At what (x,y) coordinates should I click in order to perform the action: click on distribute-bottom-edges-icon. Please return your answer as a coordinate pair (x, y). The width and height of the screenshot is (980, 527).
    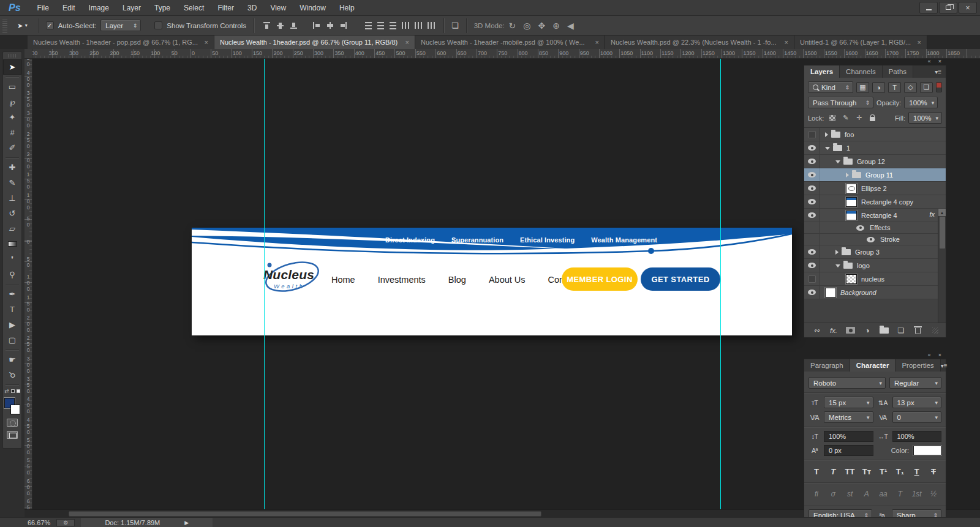
    Looking at the image, I should click on (393, 26).